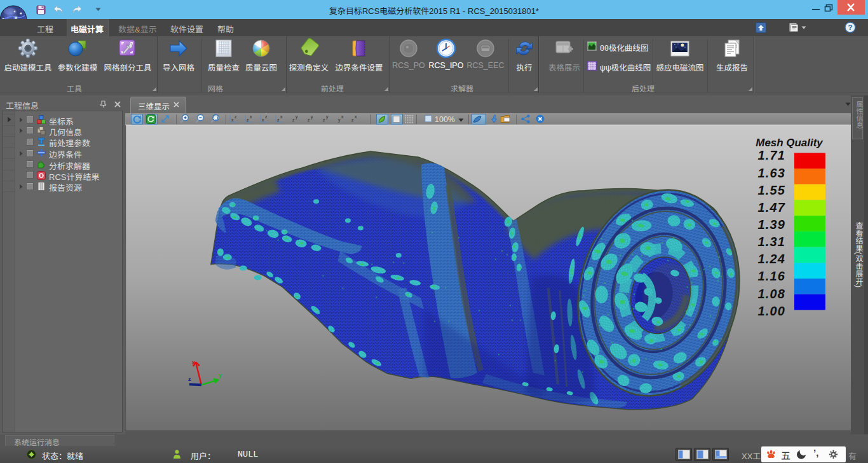 This screenshot has width=868, height=463. Describe the element at coordinates (771, 294) in the screenshot. I see `svg-text: 1.08` at that location.